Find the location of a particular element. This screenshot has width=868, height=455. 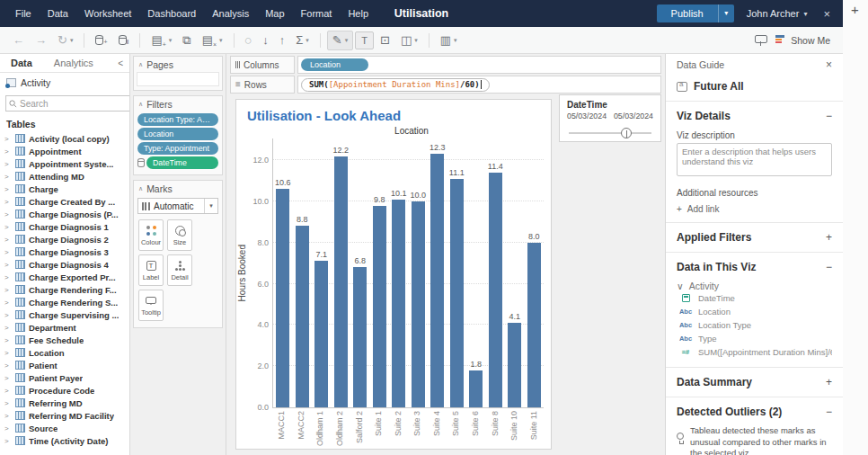

menu-data: Data is located at coordinates (58, 13).